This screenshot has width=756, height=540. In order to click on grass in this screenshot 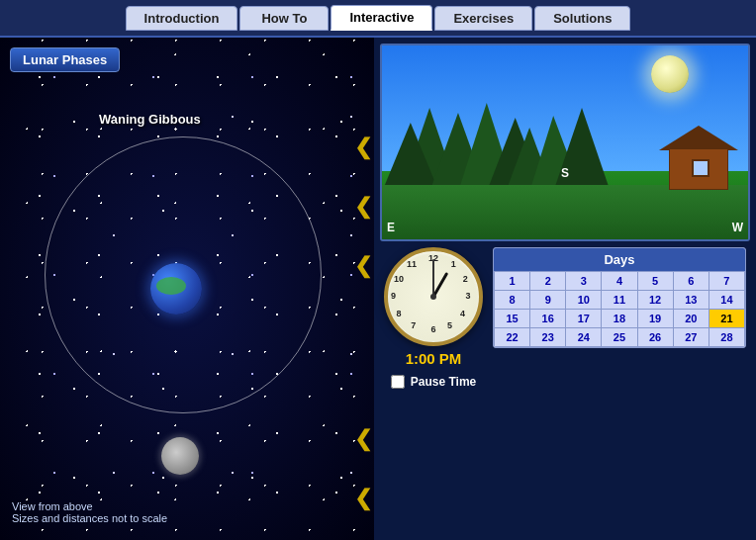, I will do `click(565, 212)`.